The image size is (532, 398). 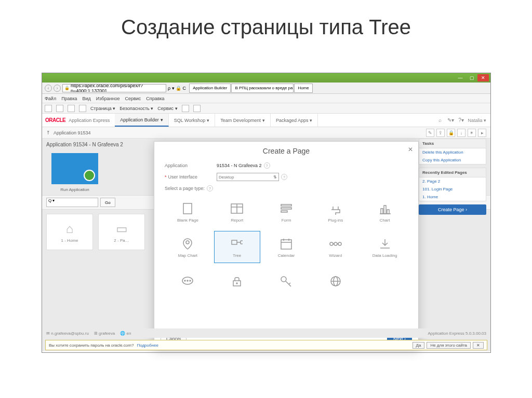 I want to click on page-card-home: ⌂ 1 - Home, so click(x=70, y=232).